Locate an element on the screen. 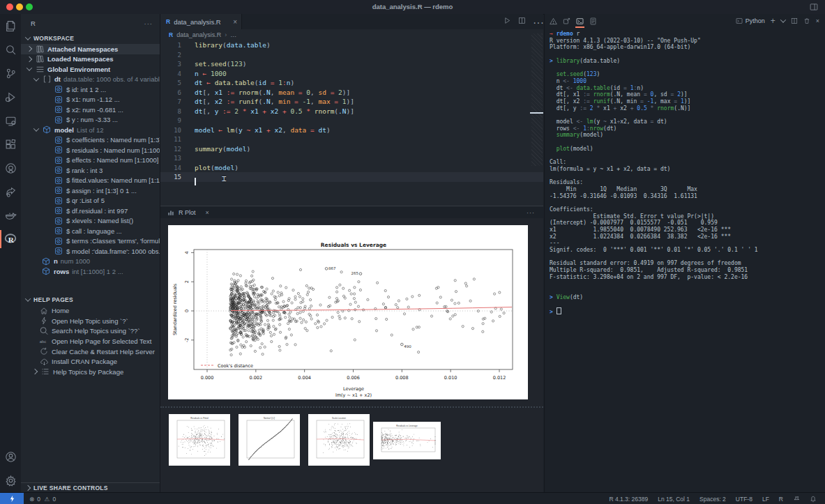 The width and height of the screenshot is (825, 504). activity-run-debug-icon is located at coordinates (10, 97).